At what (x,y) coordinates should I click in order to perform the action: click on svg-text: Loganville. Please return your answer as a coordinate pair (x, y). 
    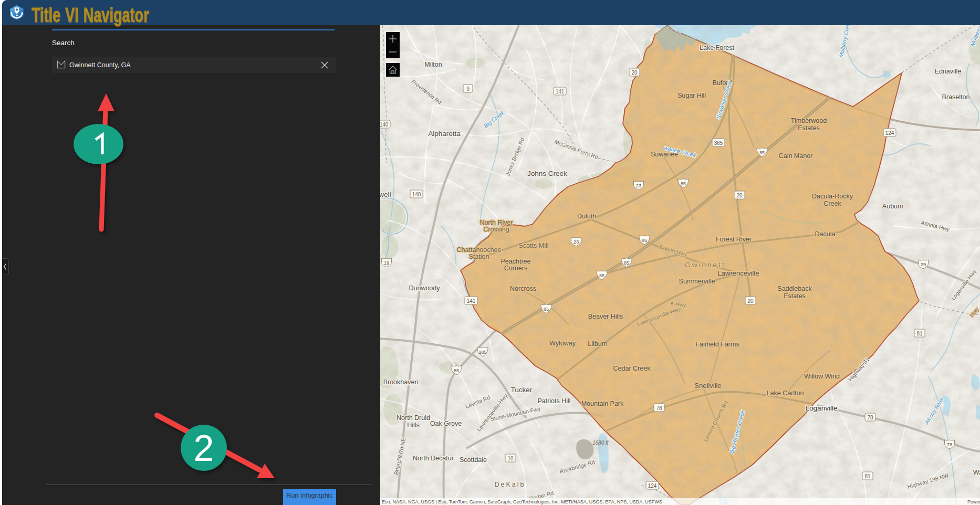
    Looking at the image, I should click on (821, 408).